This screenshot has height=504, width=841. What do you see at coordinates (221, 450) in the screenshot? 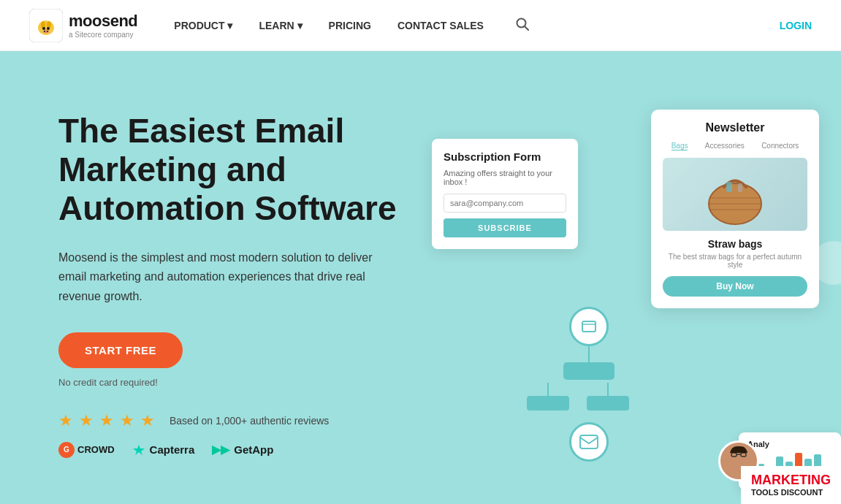
I see `getapp-icon: ▶▶` at bounding box center [221, 450].